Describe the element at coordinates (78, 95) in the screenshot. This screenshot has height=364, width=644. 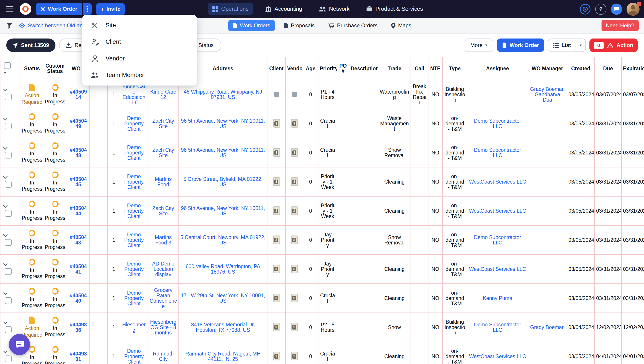
I see `wo-number-link: #4050914` at that location.